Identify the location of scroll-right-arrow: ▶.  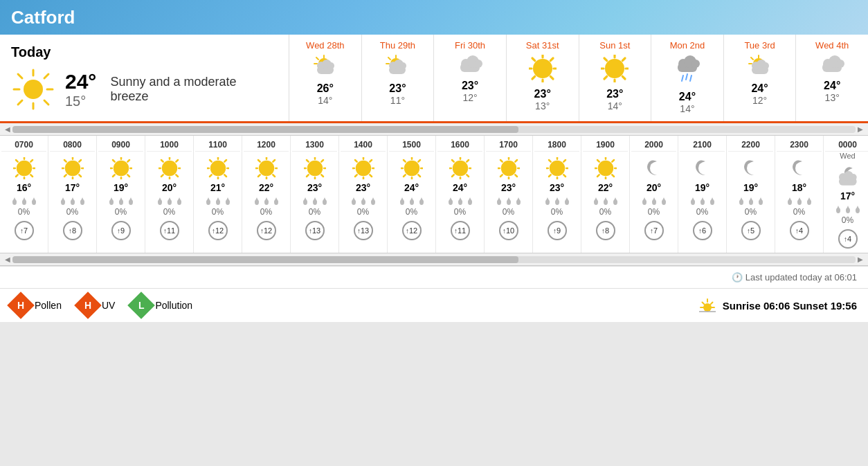
(860, 129).